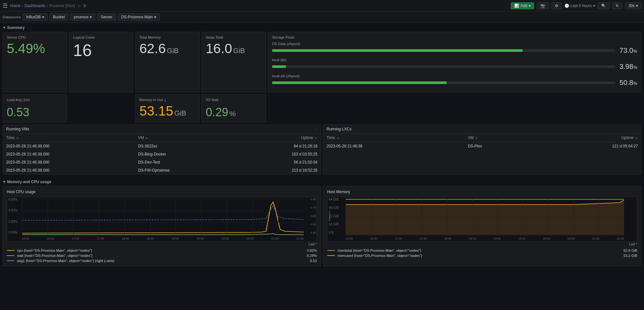  Describe the element at coordinates (162, 155) in the screenshot. I see `table-row: 2023-05-28 21:46:38.000 DS-Blog-Docker 1…` at that location.